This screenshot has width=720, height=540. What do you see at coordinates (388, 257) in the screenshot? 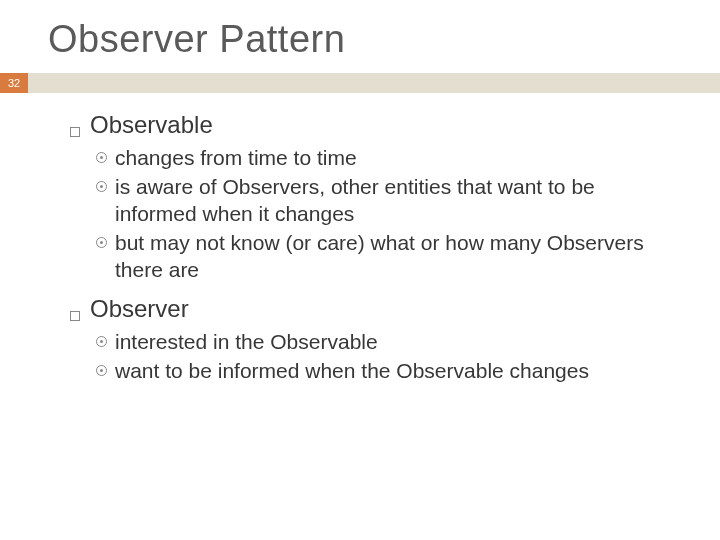
I see `list-item: but may not know (or care) what or how m…` at bounding box center [388, 257].